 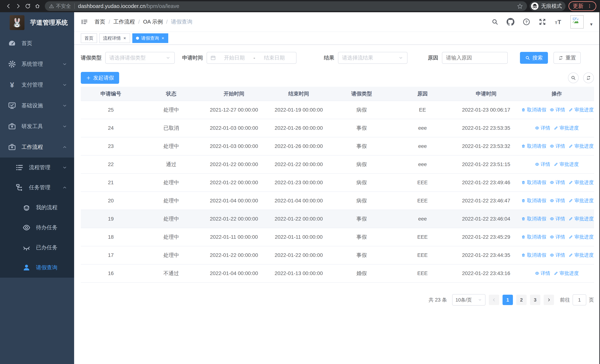 I want to click on browser-menu-icon, so click(x=590, y=6).